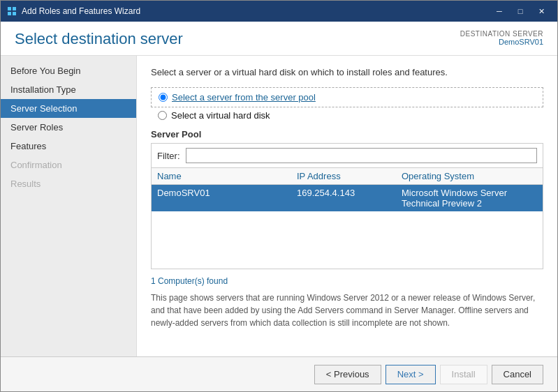 This screenshot has height=392, width=558. Describe the element at coordinates (517, 375) in the screenshot. I see `cancel-button: Cancel` at that location.